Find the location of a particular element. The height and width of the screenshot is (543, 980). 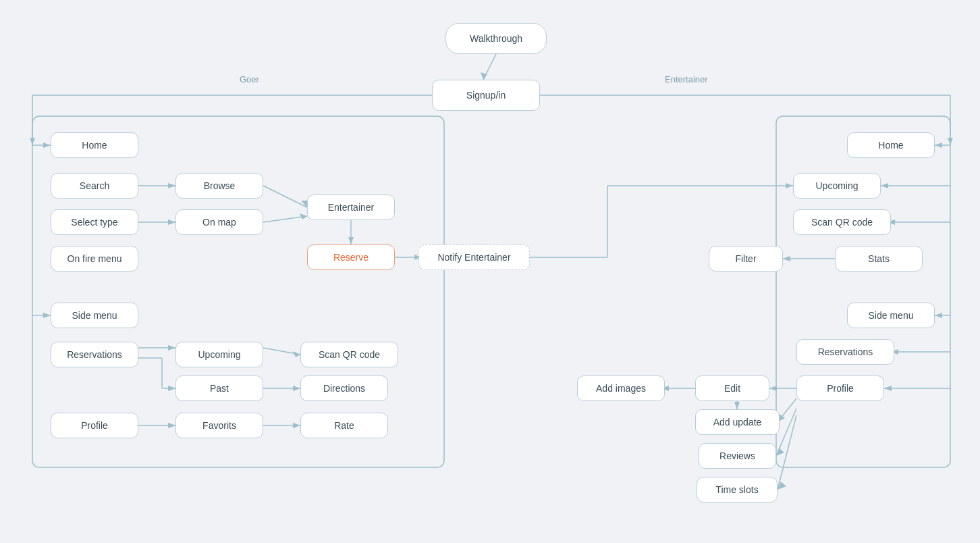

on-fire-menu-node: On fire menu is located at coordinates (94, 259).